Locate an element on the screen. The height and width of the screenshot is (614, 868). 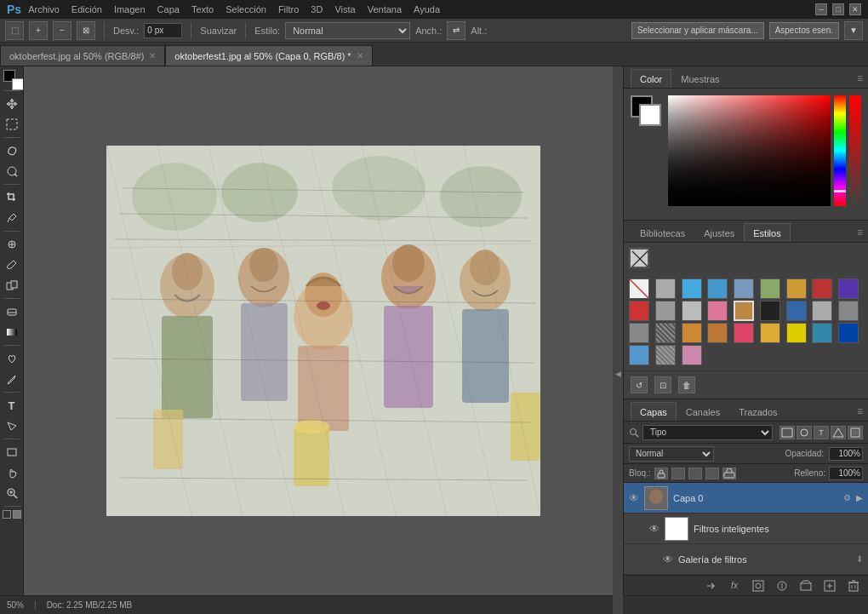
styles-panel-menu: ≡ is located at coordinates (859, 232).